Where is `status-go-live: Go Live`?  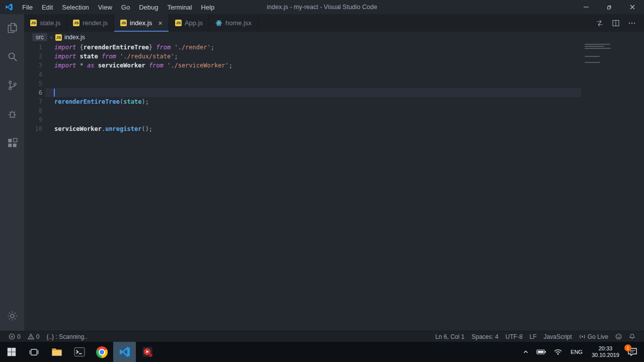
status-go-live: Go Live is located at coordinates (594, 336).